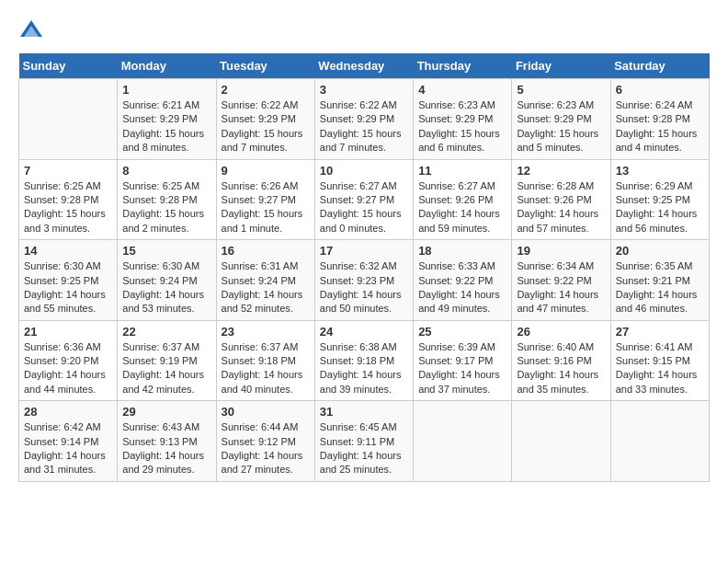 This screenshot has height=563, width=728. I want to click on day-number: 7, so click(68, 171).